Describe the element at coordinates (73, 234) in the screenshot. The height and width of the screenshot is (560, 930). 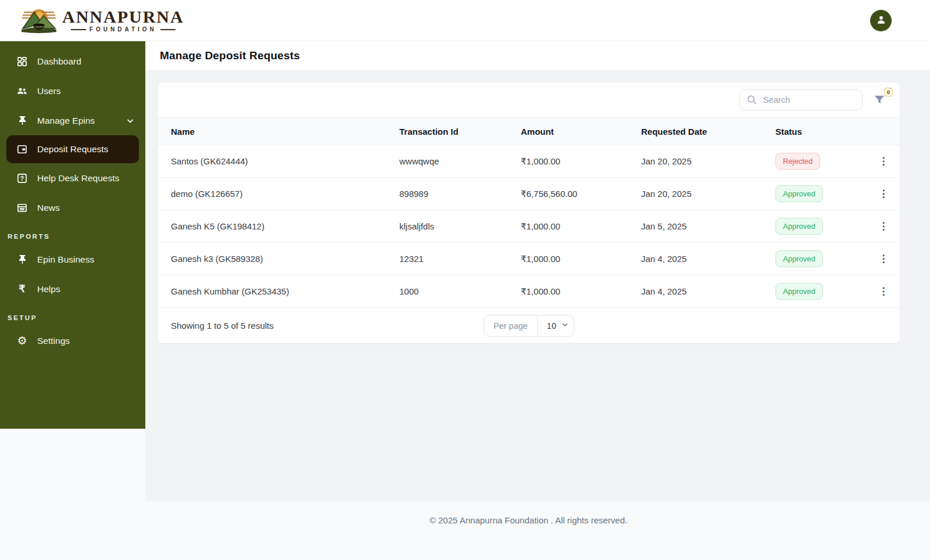
I see `sidebar-section-reports: REPORTS` at that location.